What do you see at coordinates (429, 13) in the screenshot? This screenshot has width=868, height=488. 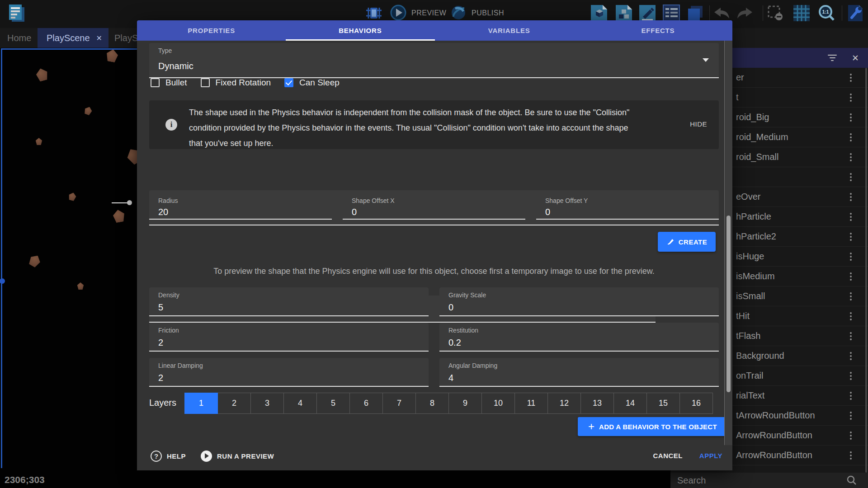 I see `preview-button: PREVIEW` at bounding box center [429, 13].